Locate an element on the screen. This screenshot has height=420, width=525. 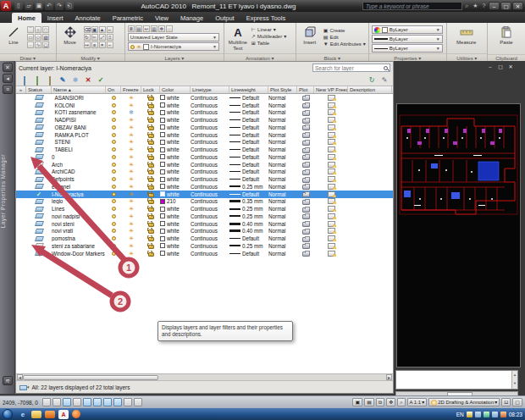
layer-name: I-Nomeraciya is located at coordinates (79, 195).